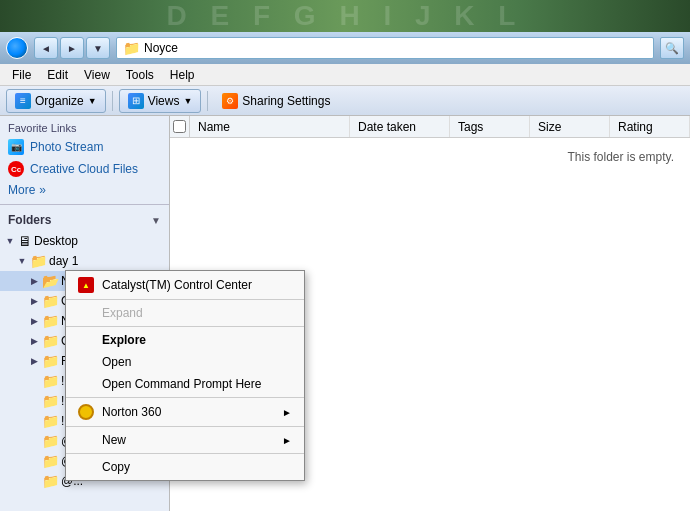 This screenshot has height=511, width=690. Describe the element at coordinates (42, 190) in the screenshot. I see `more-arrows: »` at that location.